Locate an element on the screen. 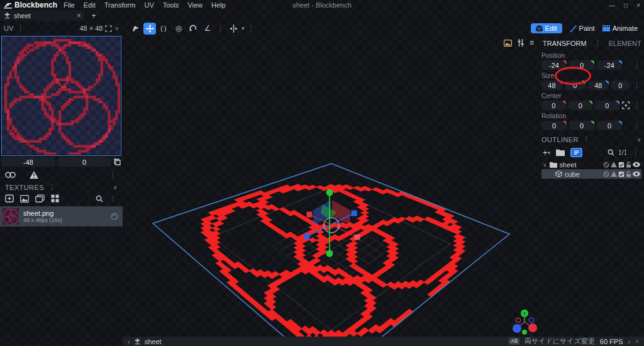 The height and width of the screenshot is (346, 644). background-image-icon is located at coordinates (508, 43).